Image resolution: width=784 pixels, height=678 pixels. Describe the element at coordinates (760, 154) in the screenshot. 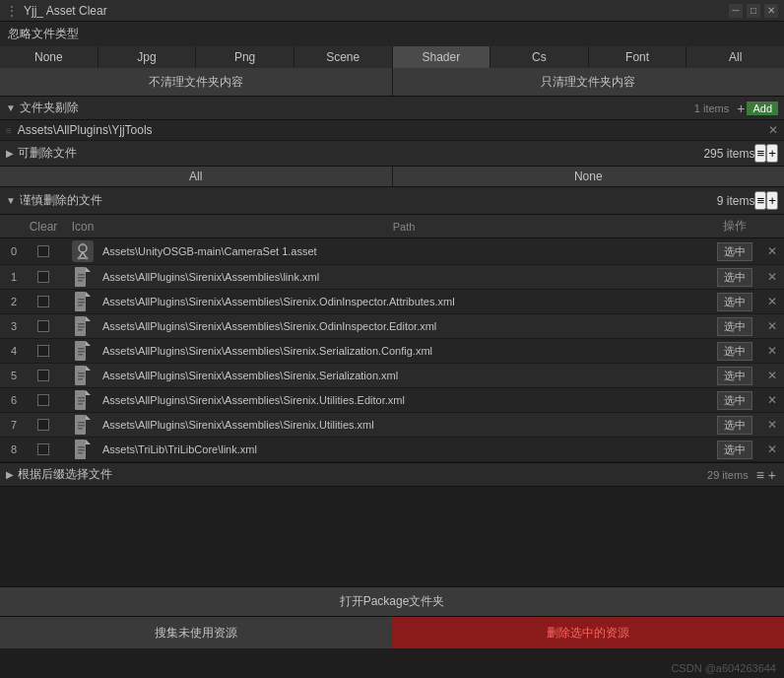

I see `deletable-settings-btn: ≡` at that location.